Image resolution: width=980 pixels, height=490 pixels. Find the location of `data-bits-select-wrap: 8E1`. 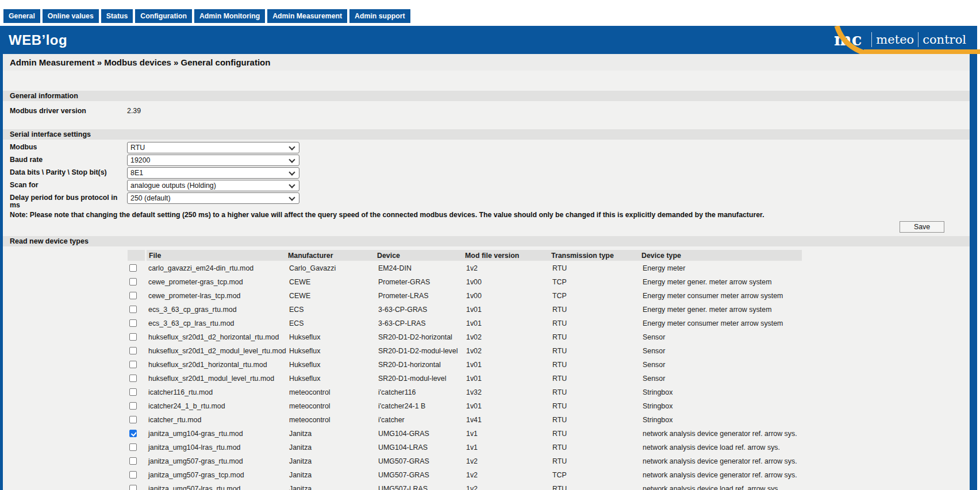

data-bits-select-wrap: 8E1 is located at coordinates (213, 173).